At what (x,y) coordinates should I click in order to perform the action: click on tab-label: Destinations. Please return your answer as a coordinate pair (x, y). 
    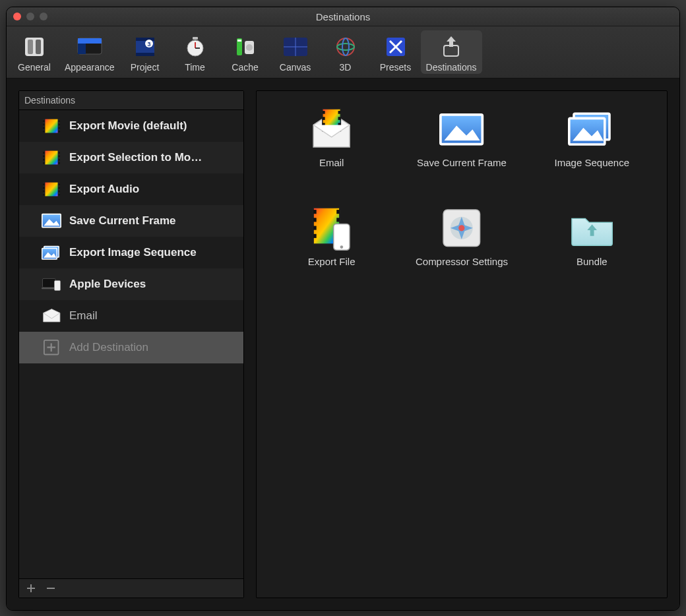
    Looking at the image, I should click on (451, 67).